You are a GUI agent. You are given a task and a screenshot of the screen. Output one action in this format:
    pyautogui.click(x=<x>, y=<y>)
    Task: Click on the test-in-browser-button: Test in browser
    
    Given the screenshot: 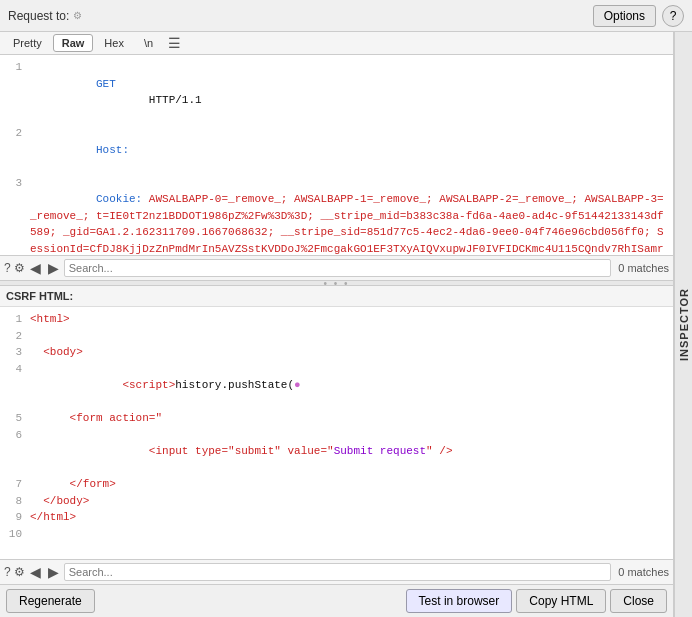 What is the action you would take?
    pyautogui.click(x=460, y=601)
    